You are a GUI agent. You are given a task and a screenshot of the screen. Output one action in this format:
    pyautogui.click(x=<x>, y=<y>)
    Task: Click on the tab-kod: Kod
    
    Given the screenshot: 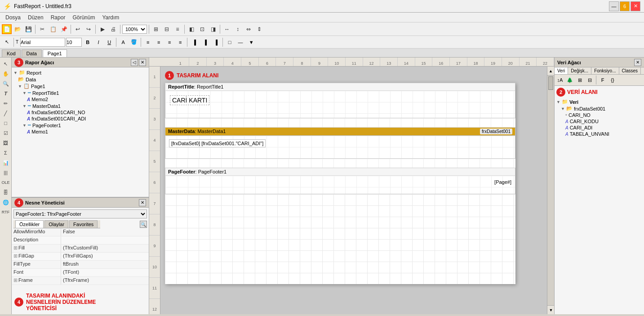 What is the action you would take?
    pyautogui.click(x=11, y=53)
    